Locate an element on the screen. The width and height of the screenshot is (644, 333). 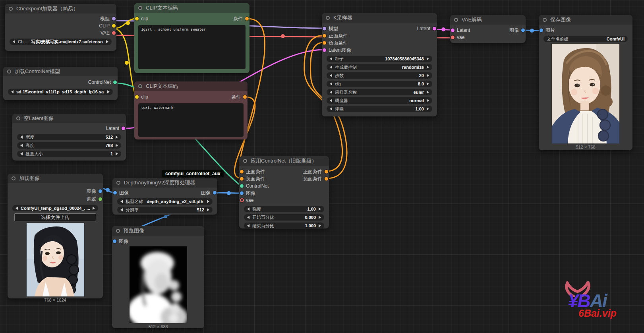
node-titlebar: DepthAnythingV2深度预处理器 is located at coordinates (165, 183).